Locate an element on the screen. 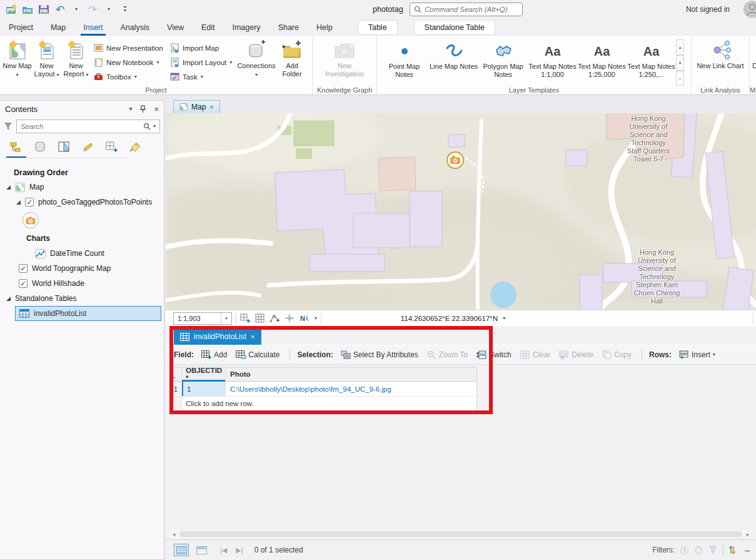 Image resolution: width=756 pixels, height=560 pixels. list-by-data-source-button is located at coordinates (40, 147).